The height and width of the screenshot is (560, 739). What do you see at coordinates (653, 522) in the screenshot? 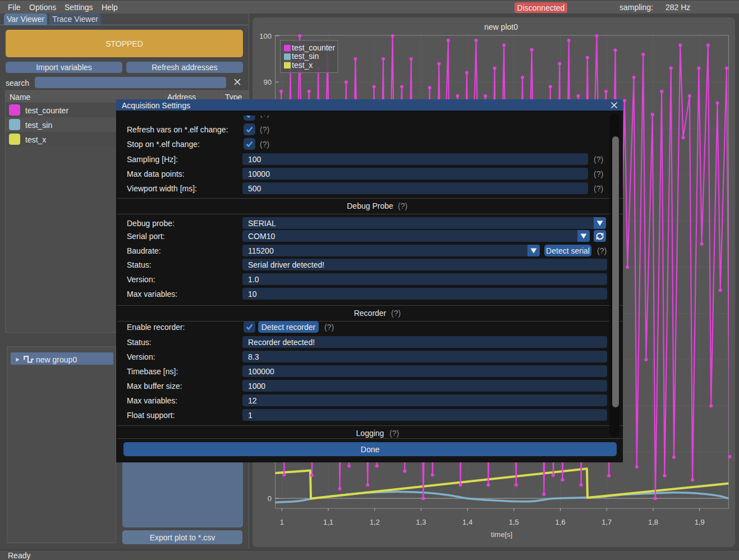
I see `svg-text: 1,8` at bounding box center [653, 522].